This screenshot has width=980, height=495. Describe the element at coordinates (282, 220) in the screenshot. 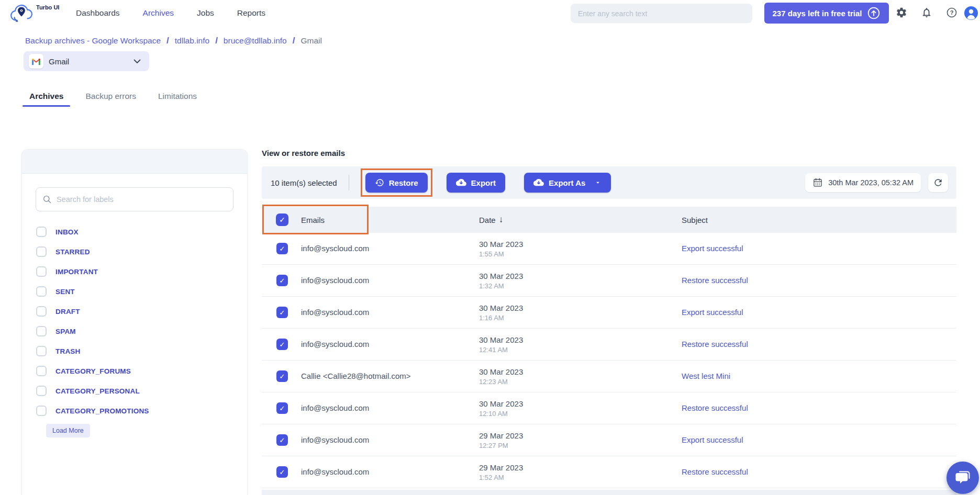

I see `select-all-checkbox: ✓` at that location.